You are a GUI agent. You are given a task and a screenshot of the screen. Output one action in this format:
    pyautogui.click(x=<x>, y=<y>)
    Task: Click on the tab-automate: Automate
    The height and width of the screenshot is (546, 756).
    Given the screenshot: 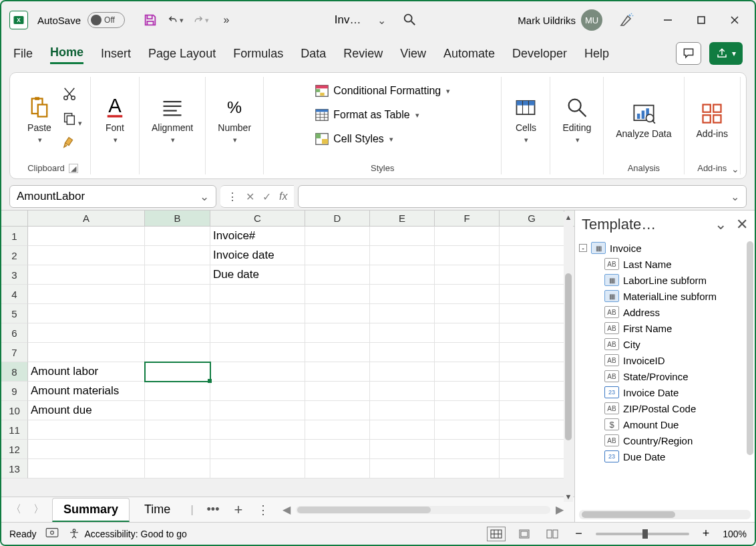 What is the action you would take?
    pyautogui.click(x=469, y=53)
    